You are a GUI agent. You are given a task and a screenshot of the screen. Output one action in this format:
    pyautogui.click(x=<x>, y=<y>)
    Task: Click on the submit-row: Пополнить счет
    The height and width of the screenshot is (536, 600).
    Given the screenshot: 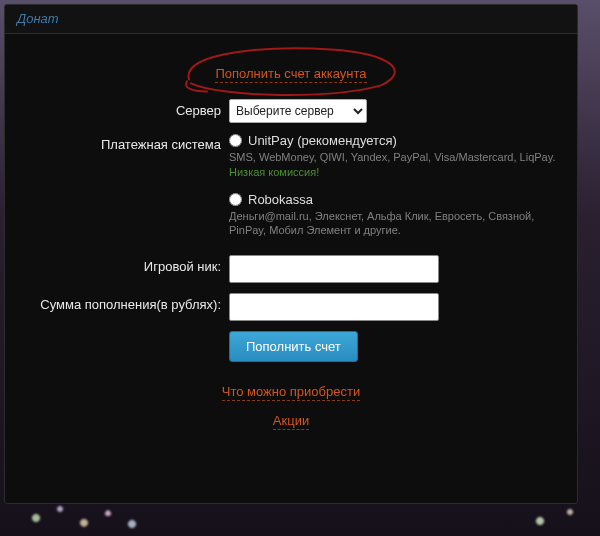 What is the action you would take?
    pyautogui.click(x=291, y=346)
    